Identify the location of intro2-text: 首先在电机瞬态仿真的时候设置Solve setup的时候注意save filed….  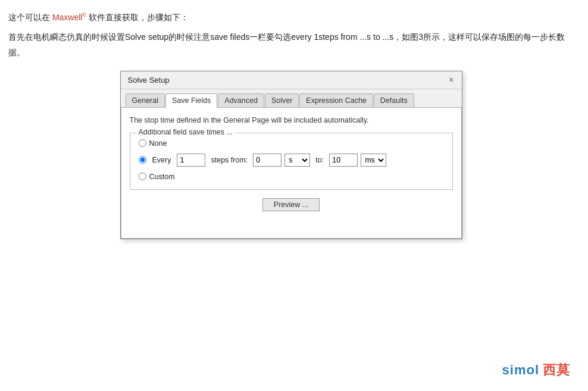
(287, 44).